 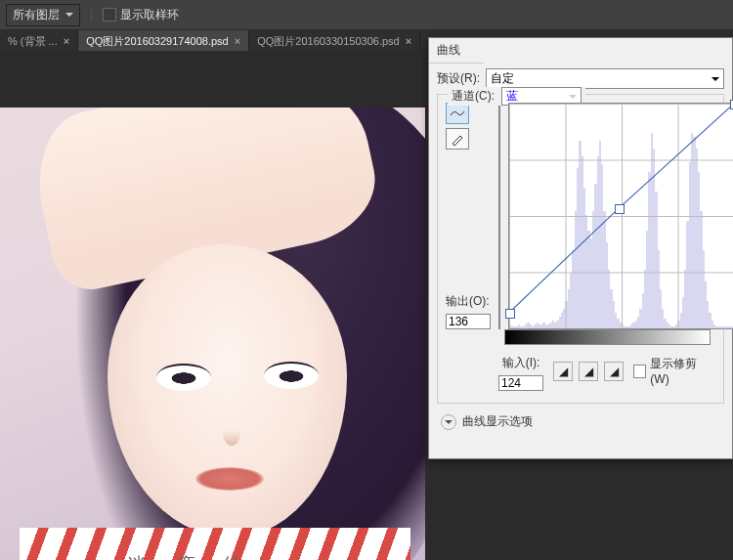 I want to click on tab-label: QQ图片20160329174008.psd, so click(x=157, y=41).